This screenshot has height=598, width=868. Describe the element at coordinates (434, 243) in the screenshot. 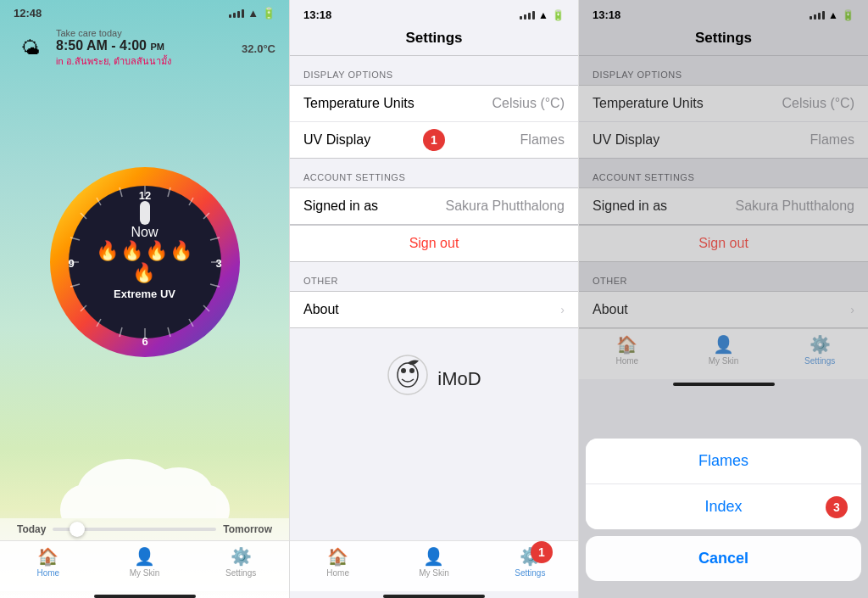

I see `sign-out-row: Sign out` at that location.